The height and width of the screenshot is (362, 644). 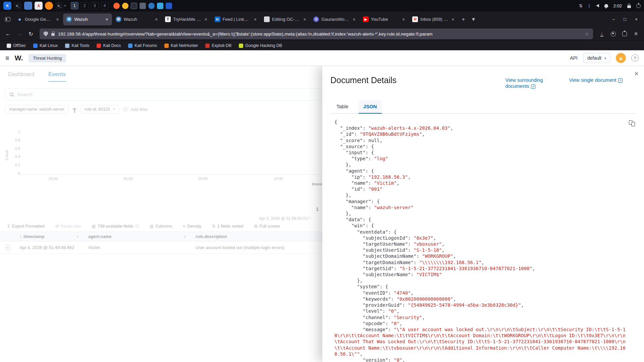 I want to click on user-avatar: a, so click(x=621, y=58).